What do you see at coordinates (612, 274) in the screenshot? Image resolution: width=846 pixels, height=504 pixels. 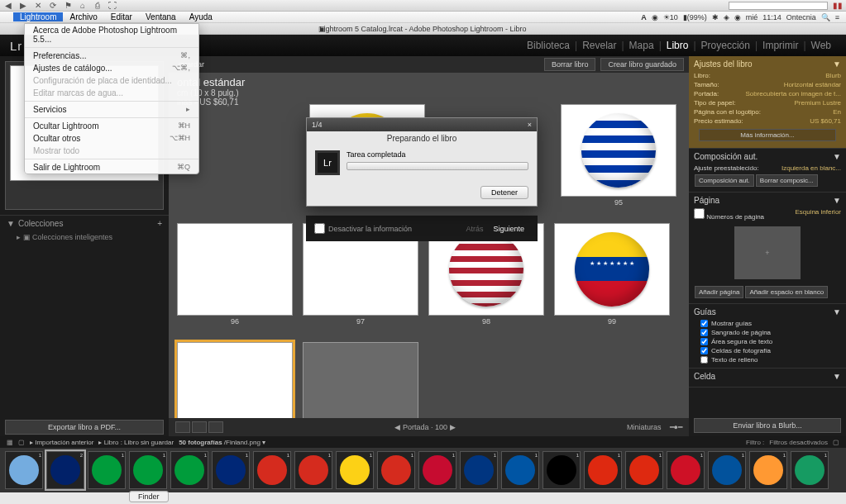 I see `page-thumb: 99` at bounding box center [612, 274].